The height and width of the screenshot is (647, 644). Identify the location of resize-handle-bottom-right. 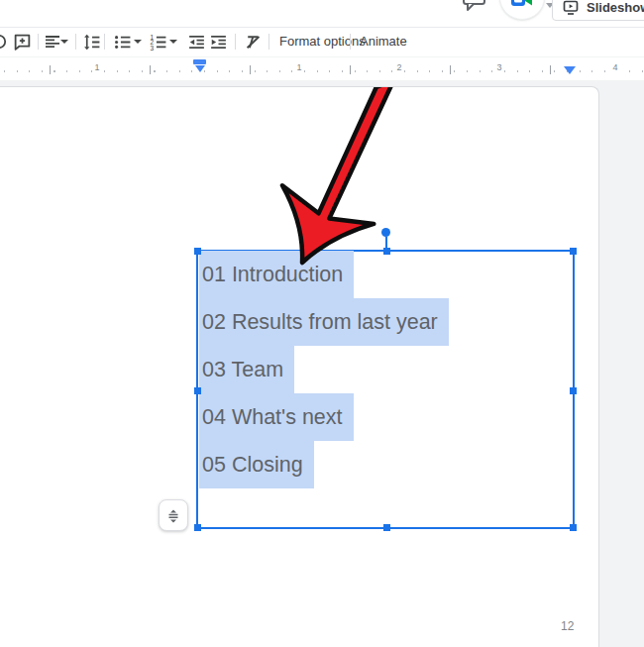
(573, 527).